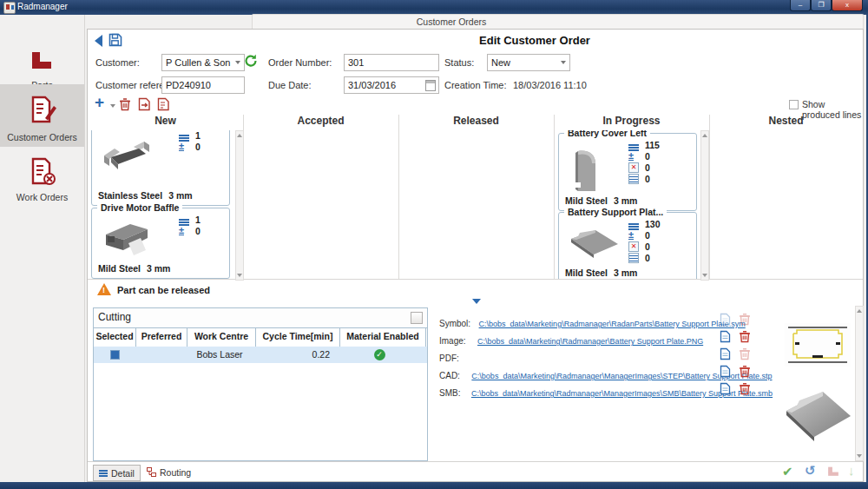 The width and height of the screenshot is (868, 489). What do you see at coordinates (811, 471) in the screenshot?
I see `undo-icon: ↺` at bounding box center [811, 471].